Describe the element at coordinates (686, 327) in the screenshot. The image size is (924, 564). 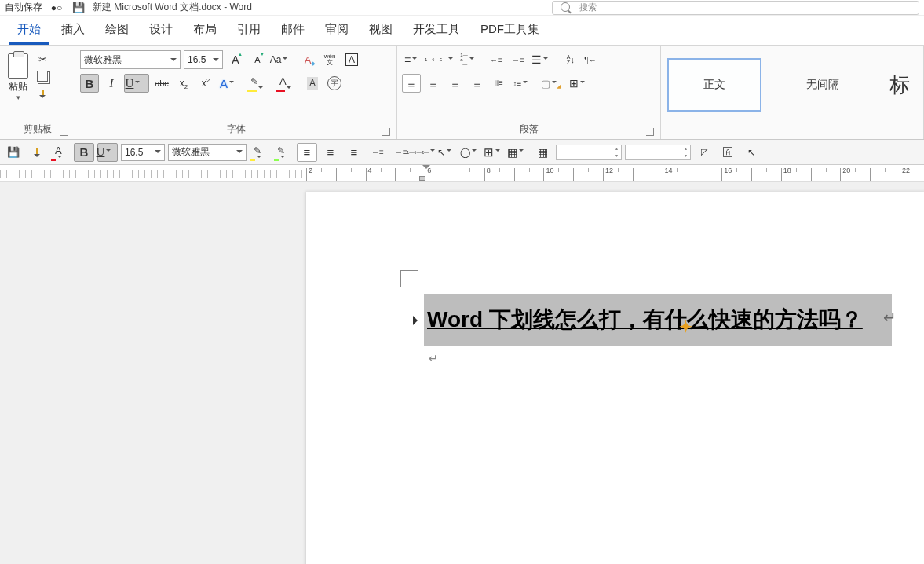
I see `cursor-marker-icon` at that location.